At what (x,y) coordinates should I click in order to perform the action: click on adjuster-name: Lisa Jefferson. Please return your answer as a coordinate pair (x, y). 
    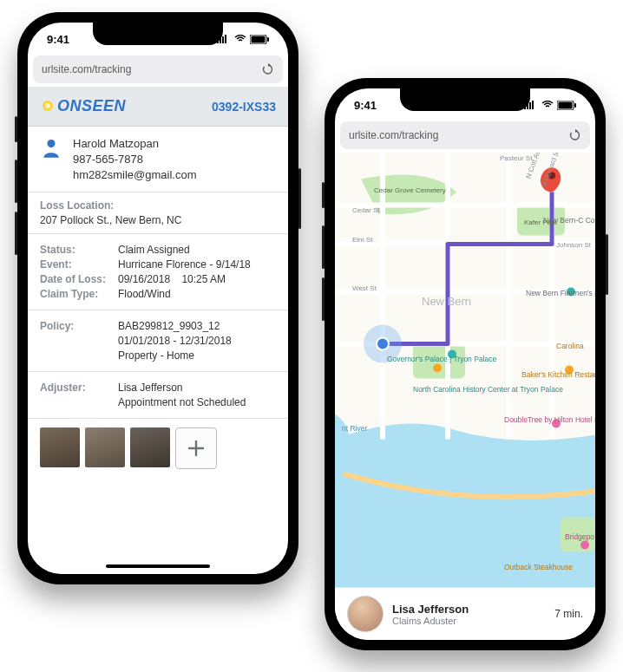
    Looking at the image, I should click on (430, 609).